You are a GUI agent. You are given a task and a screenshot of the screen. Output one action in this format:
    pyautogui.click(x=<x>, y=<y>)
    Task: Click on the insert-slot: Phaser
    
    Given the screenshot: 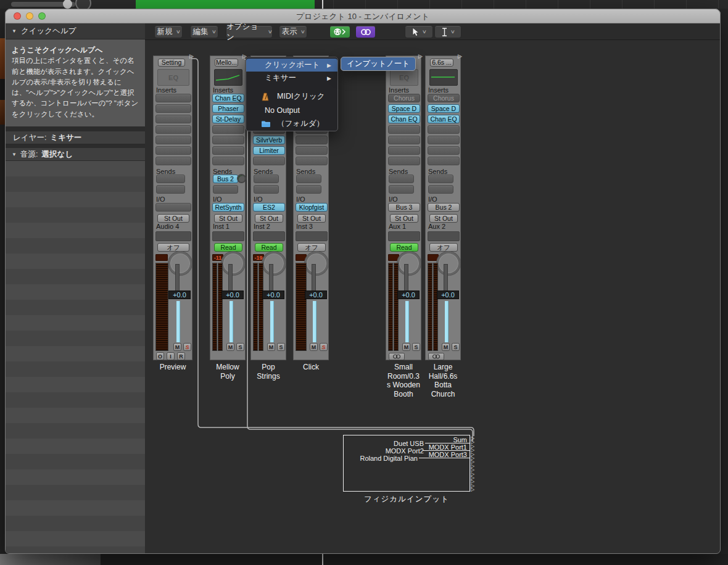 What is the action you would take?
    pyautogui.click(x=228, y=109)
    